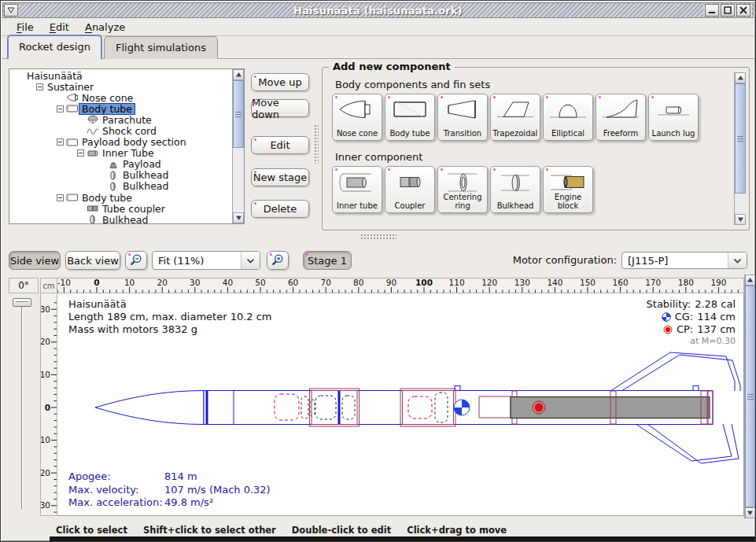 Image resolution: width=756 pixels, height=542 pixels. Describe the element at coordinates (280, 82) in the screenshot. I see `move-up-button: Move up` at that location.